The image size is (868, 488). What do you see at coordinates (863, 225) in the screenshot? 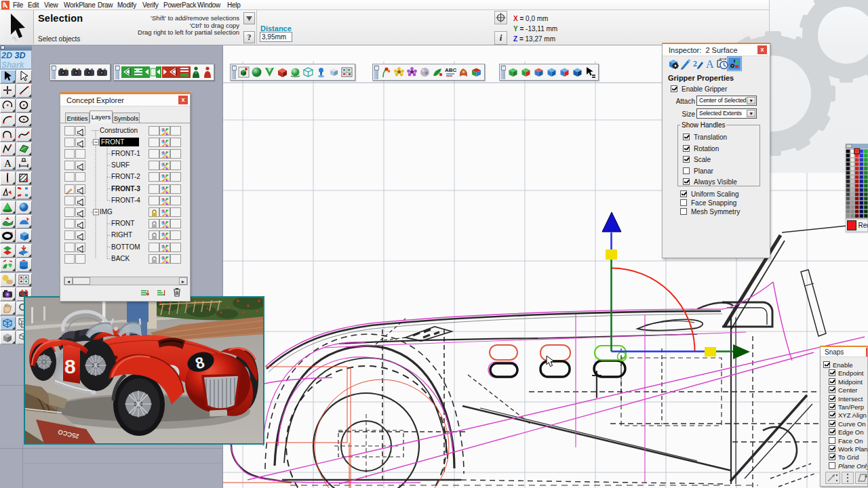
I see `svg-text: Red` at bounding box center [863, 225].